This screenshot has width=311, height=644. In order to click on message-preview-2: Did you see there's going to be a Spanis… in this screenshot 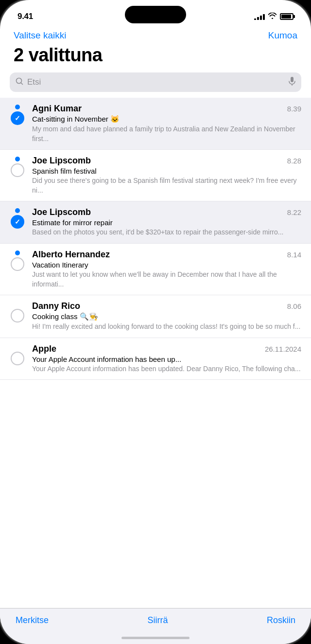, I will do `click(167, 186)`.